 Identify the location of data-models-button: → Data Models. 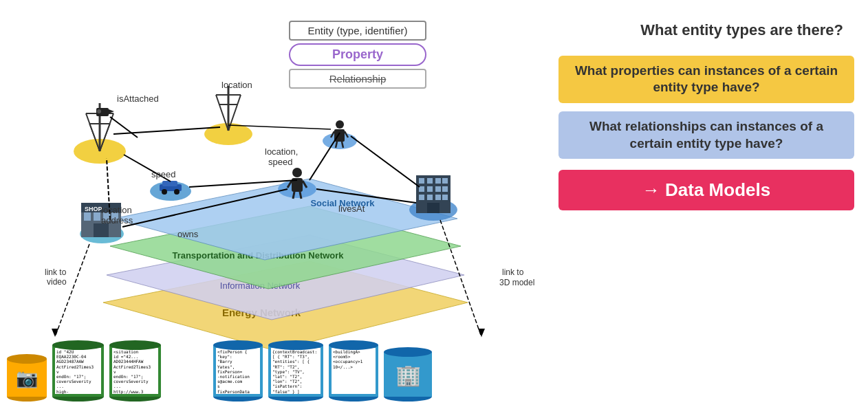
(706, 190).